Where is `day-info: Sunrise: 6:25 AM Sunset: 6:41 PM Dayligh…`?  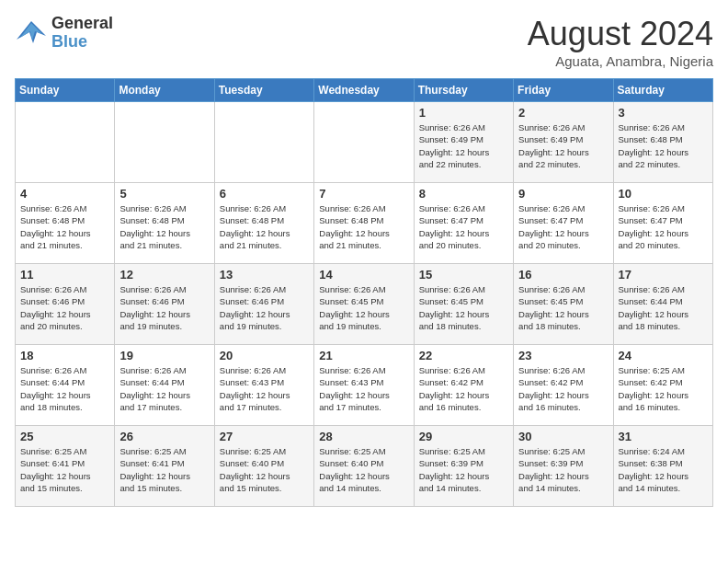
day-info: Sunrise: 6:25 AM Sunset: 6:41 PM Dayligh… is located at coordinates (164, 469).